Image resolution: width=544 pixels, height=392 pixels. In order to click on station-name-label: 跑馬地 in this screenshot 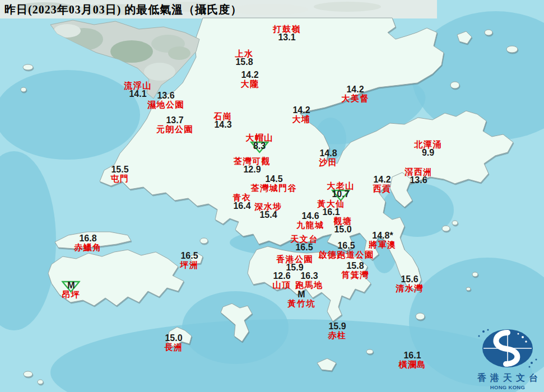, I will do `click(309, 284)`.